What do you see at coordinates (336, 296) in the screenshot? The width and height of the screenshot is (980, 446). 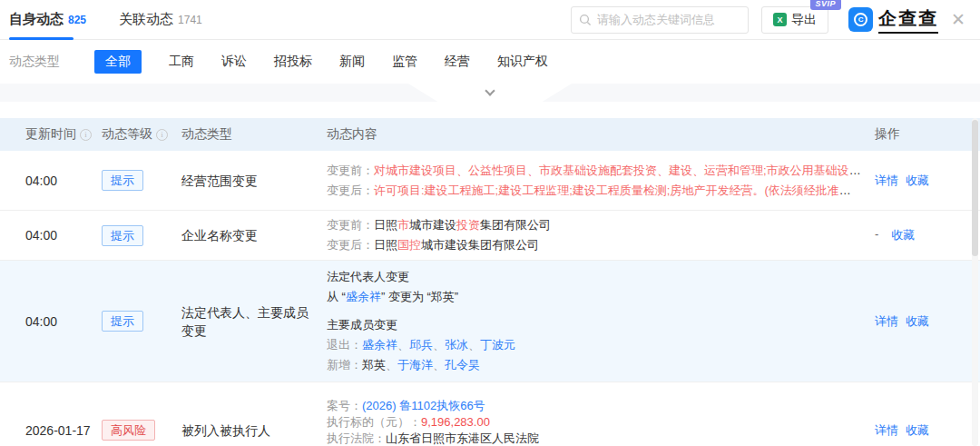 I see `content-text: 从 “` at bounding box center [336, 296].